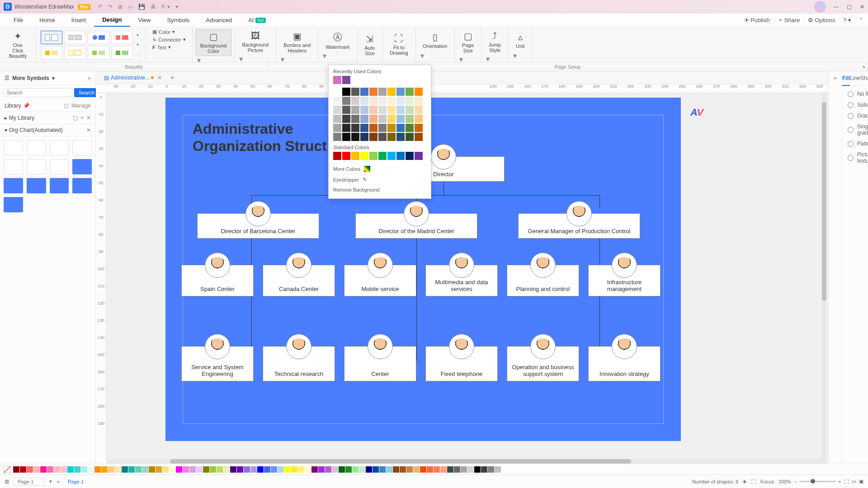 This screenshot has width=868, height=488. What do you see at coordinates (13, 106) in the screenshot?
I see `library-label: Library` at bounding box center [13, 106].